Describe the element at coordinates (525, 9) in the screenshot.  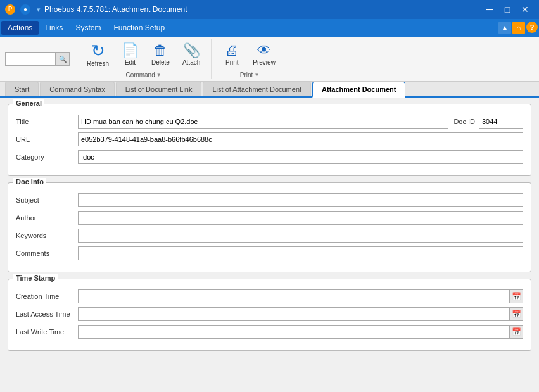
I see `close-button: ✕` at that location.